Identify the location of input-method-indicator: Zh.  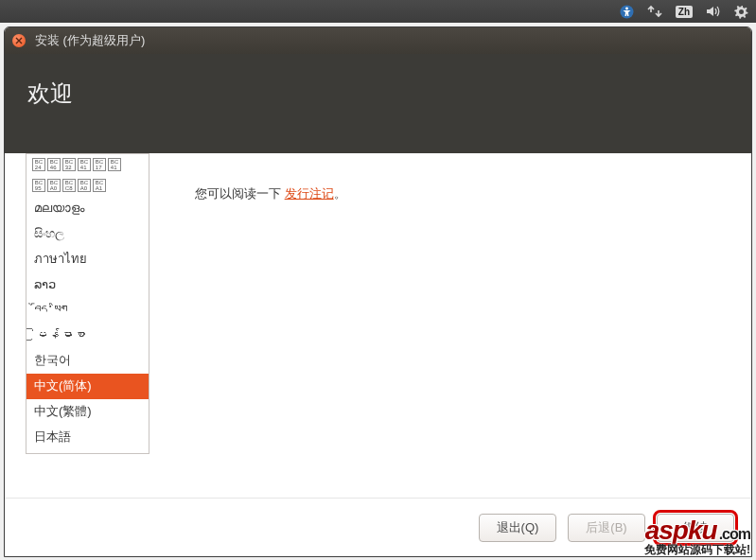
(684, 11).